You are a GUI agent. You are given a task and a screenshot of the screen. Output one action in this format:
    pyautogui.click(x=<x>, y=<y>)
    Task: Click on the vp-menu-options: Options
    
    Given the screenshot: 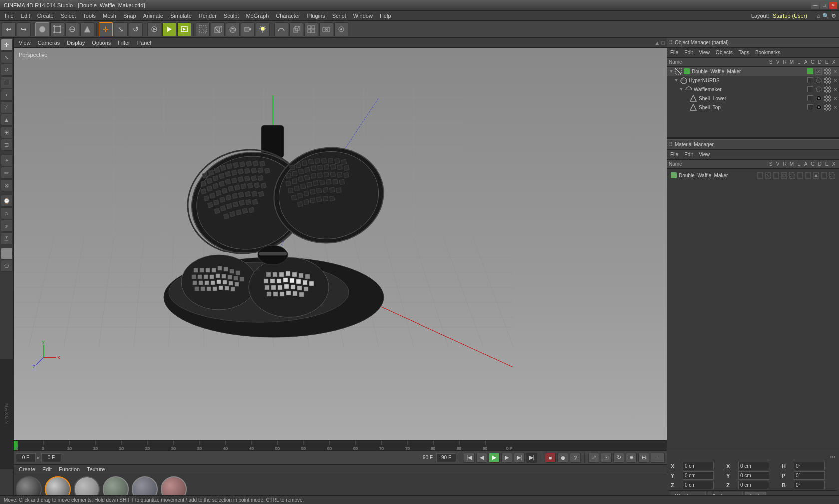 What is the action you would take?
    pyautogui.click(x=101, y=43)
    